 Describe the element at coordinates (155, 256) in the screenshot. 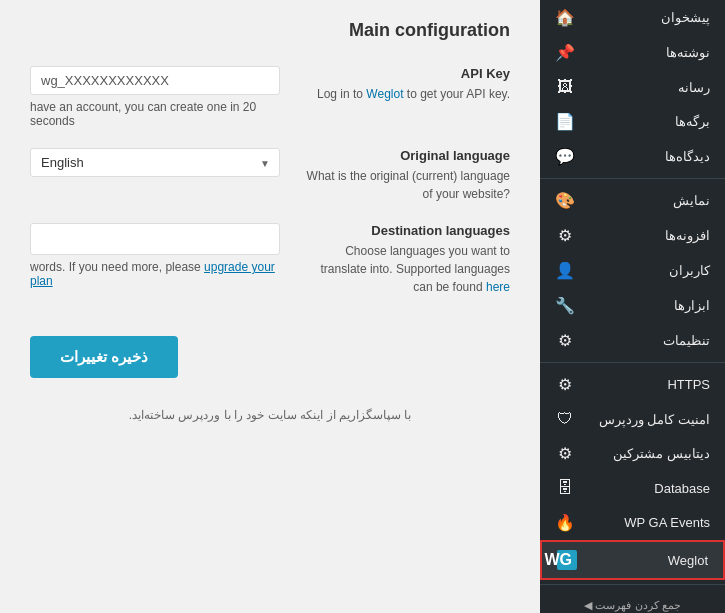

I see `destination-languages-left: words. If you need more, please upgrade …` at that location.